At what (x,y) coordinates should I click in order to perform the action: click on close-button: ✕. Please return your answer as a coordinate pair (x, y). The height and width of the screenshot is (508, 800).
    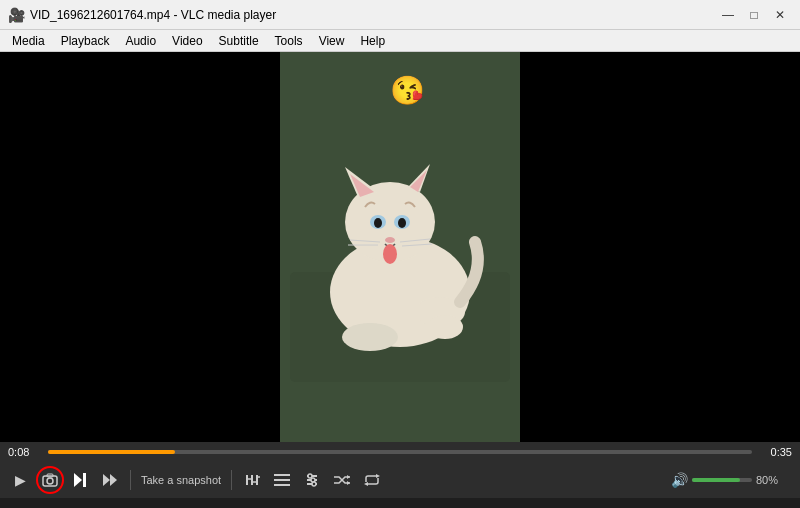
    Looking at the image, I should click on (780, 15).